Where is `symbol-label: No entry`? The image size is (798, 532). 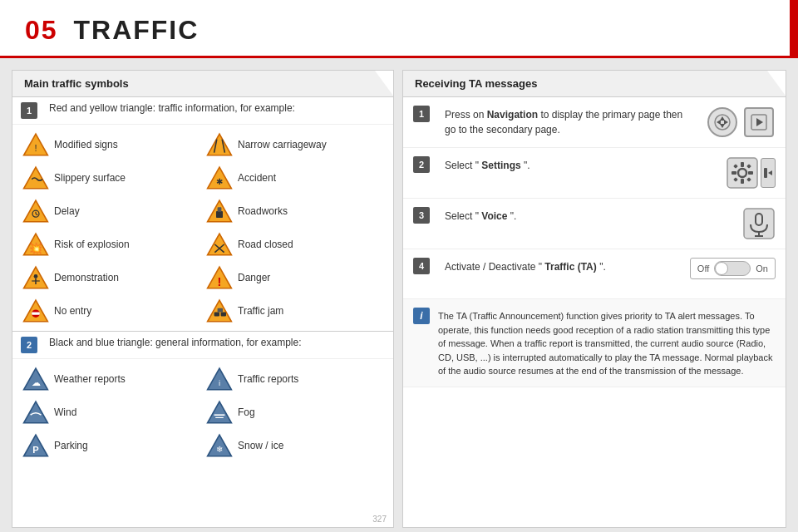 symbol-label: No entry is located at coordinates (73, 311).